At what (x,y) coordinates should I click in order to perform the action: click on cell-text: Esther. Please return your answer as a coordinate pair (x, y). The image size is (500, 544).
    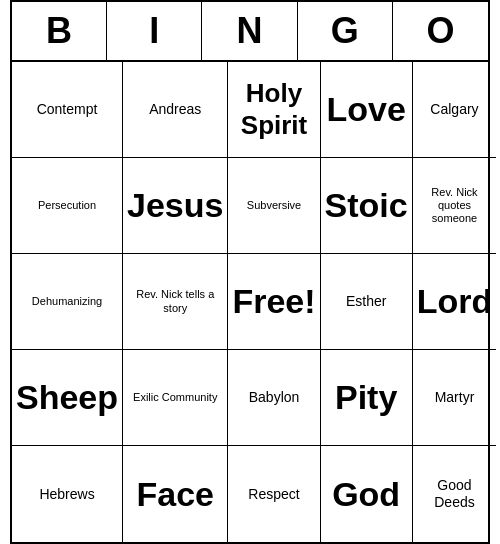
    Looking at the image, I should click on (366, 302).